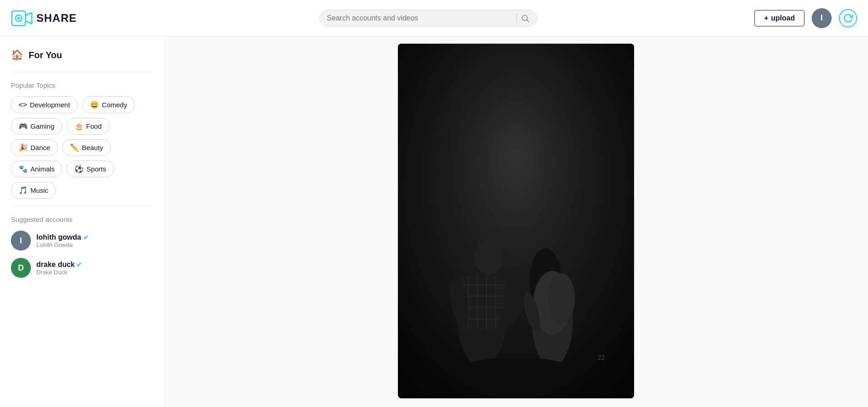  What do you see at coordinates (779, 18) in the screenshot?
I see `upload-button: + upload` at bounding box center [779, 18].